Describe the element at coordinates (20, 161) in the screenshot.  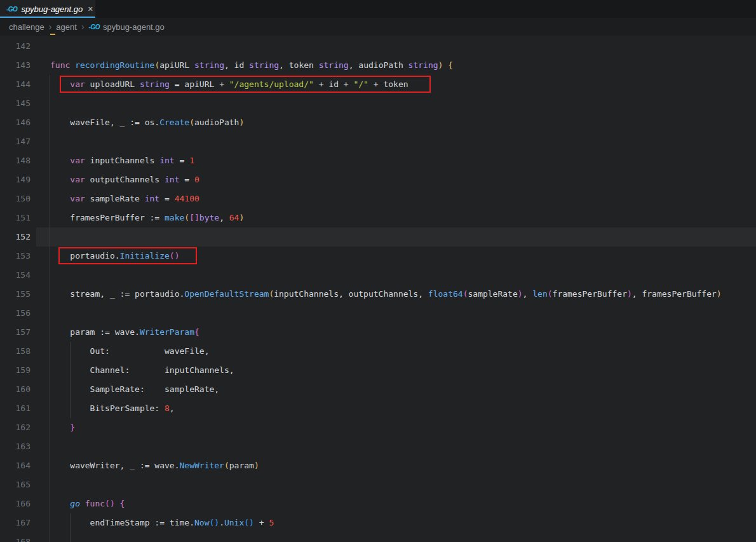
I see `line-number: 148` at that location.